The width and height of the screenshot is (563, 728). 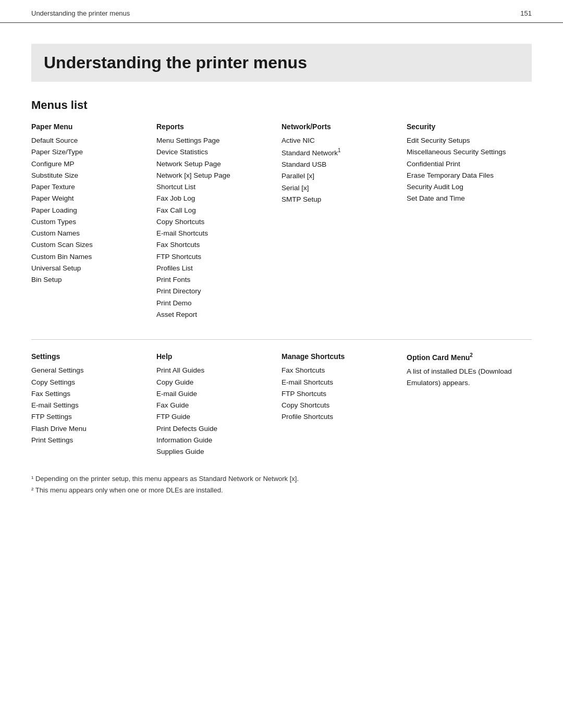 I want to click on list-item: Profiles List, so click(x=214, y=268).